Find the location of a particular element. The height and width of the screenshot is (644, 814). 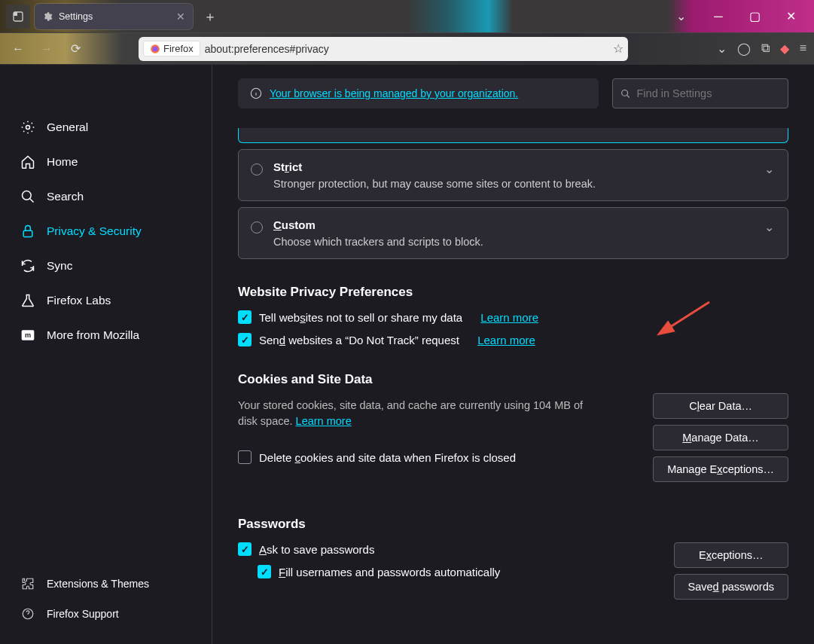

strict-title: Strict is located at coordinates (524, 167).